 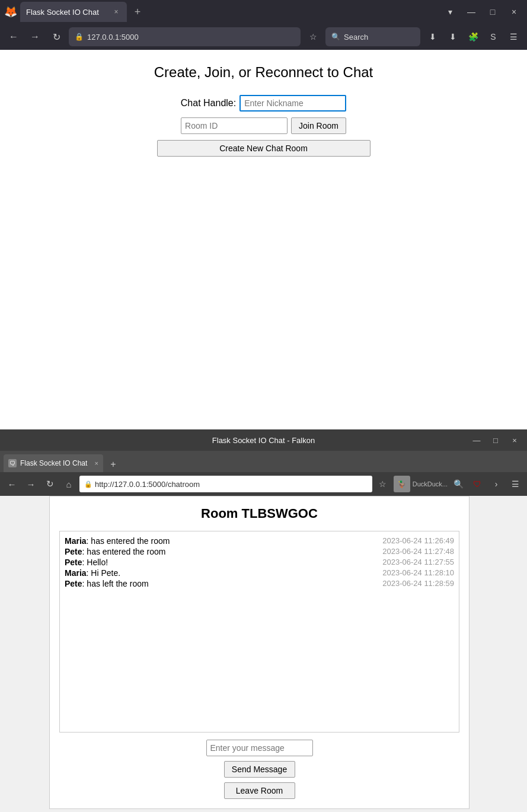 I want to click on message-input, so click(x=260, y=748).